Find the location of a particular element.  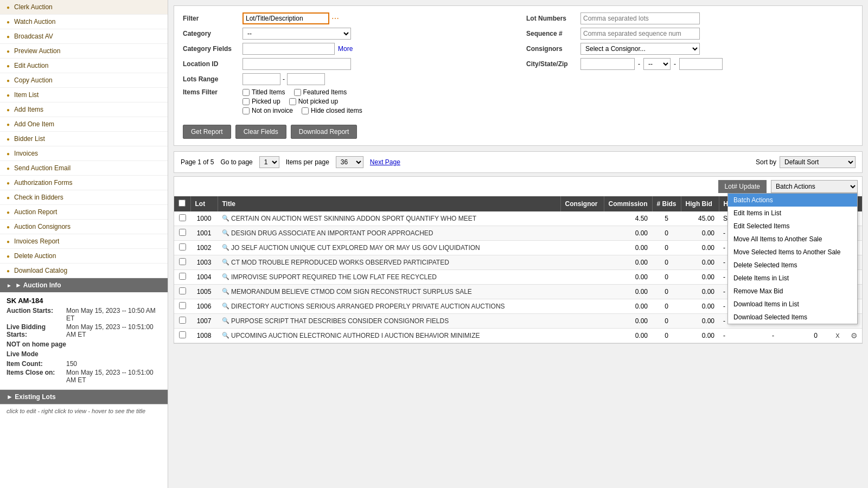

sidebar-item-broadcast-av: ●Broadcast AV is located at coordinates (84, 37).